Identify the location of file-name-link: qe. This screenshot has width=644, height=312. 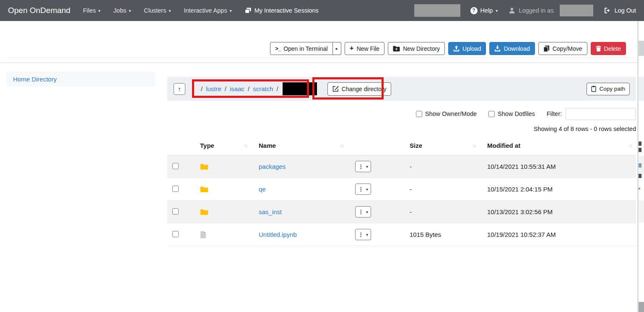
(262, 189).